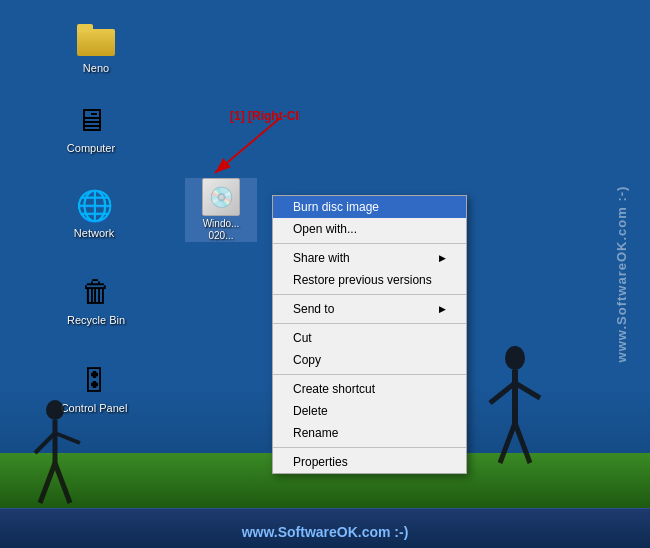 This screenshot has height=548, width=650. I want to click on icon-label-neno: Neno, so click(96, 68).